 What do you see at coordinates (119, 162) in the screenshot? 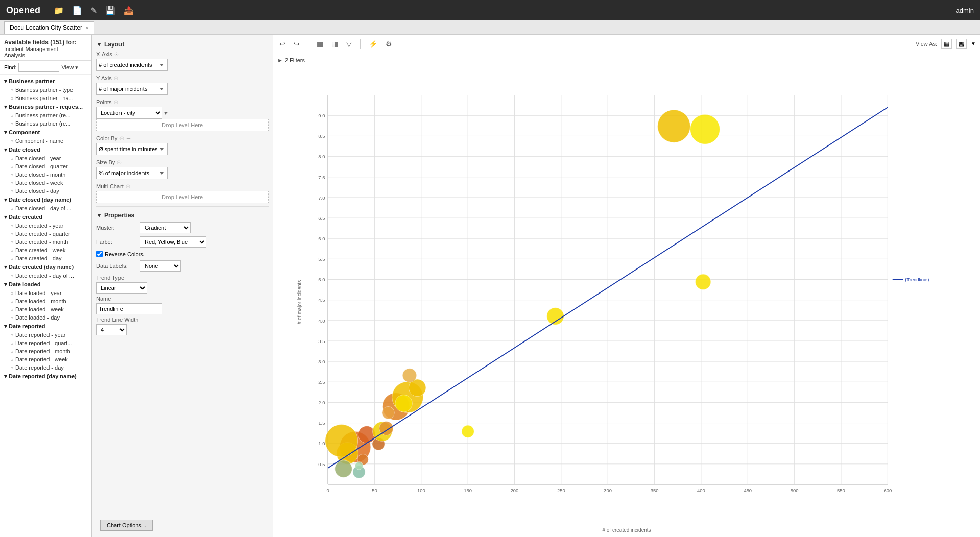
I see `sizeby-info-icon: ☉` at bounding box center [119, 162].